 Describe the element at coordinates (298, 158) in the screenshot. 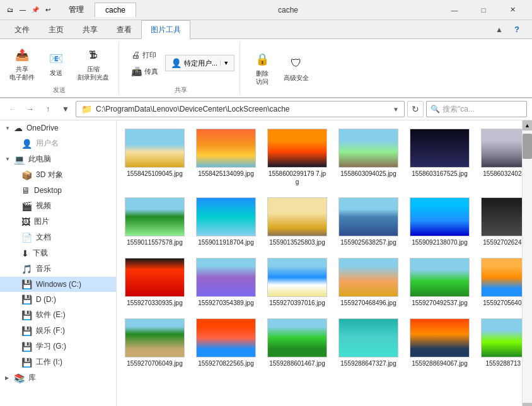

I see `file-item: 1558600299179 7.jpg` at that location.